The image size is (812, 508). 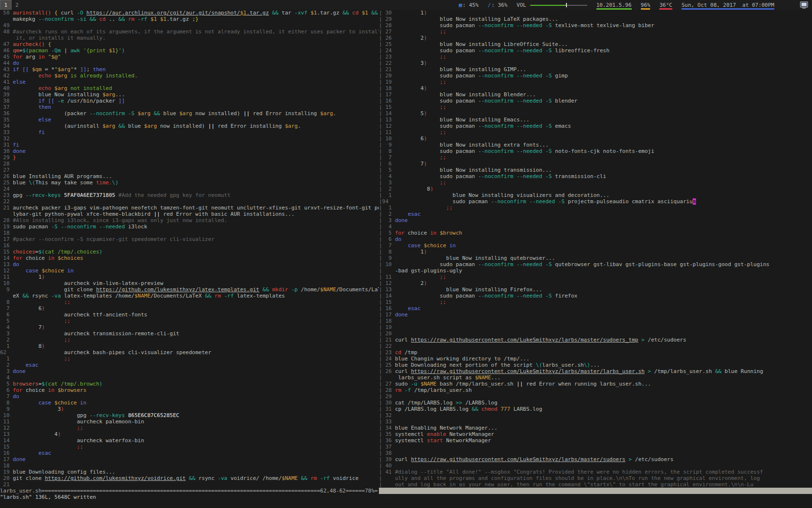 What do you see at coordinates (460, 5) in the screenshot?
I see `memory-icon: ▦` at bounding box center [460, 5].